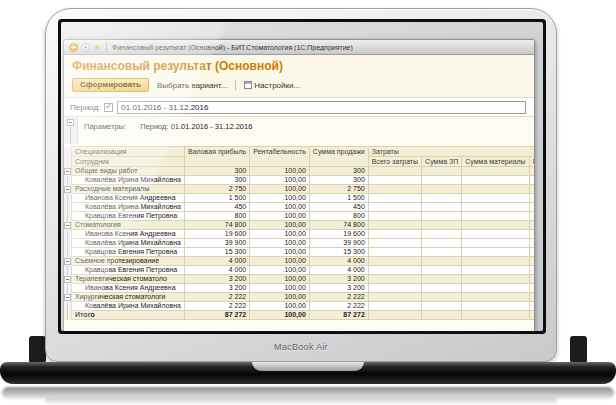  Describe the element at coordinates (299, 190) in the screenshot. I see `table-row: Расходные материалы 2 750 100,00 2 750` at that location.